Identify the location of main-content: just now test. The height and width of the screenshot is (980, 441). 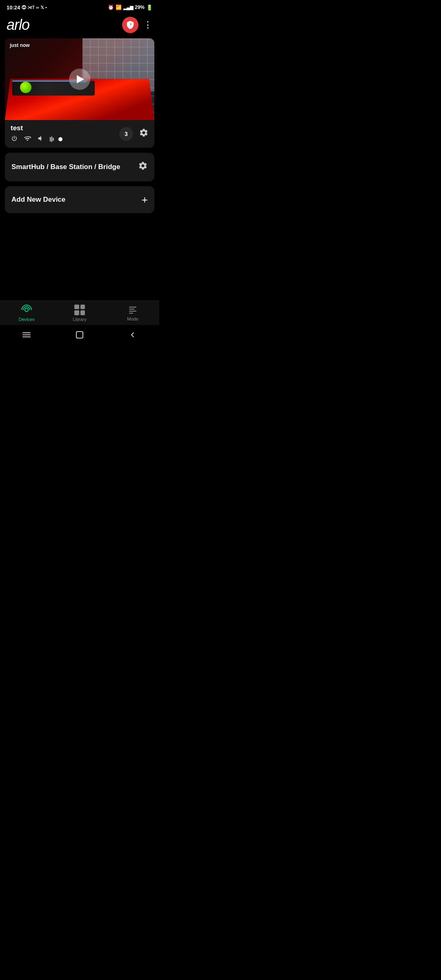
(80, 171).